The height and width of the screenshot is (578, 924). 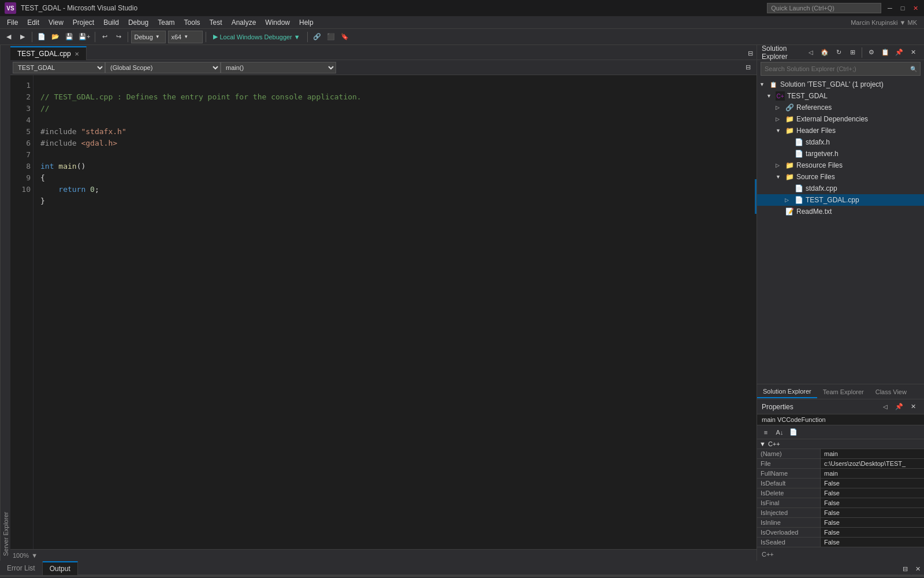 What do you see at coordinates (748, 68) in the screenshot?
I see `split-editor-btn: ⊟` at bounding box center [748, 68].